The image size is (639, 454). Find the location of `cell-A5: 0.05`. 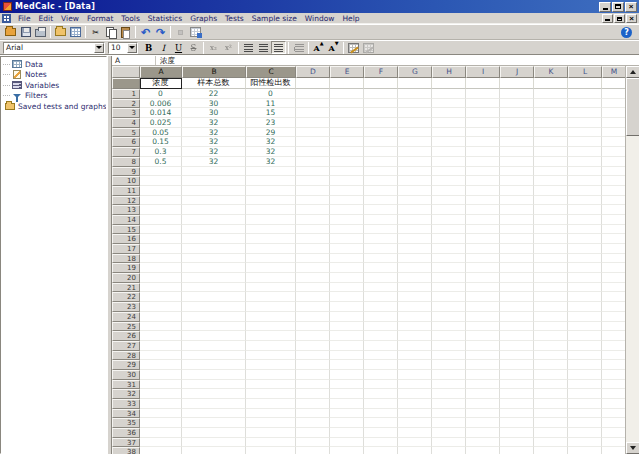

cell-A5: 0.05 is located at coordinates (161, 133).